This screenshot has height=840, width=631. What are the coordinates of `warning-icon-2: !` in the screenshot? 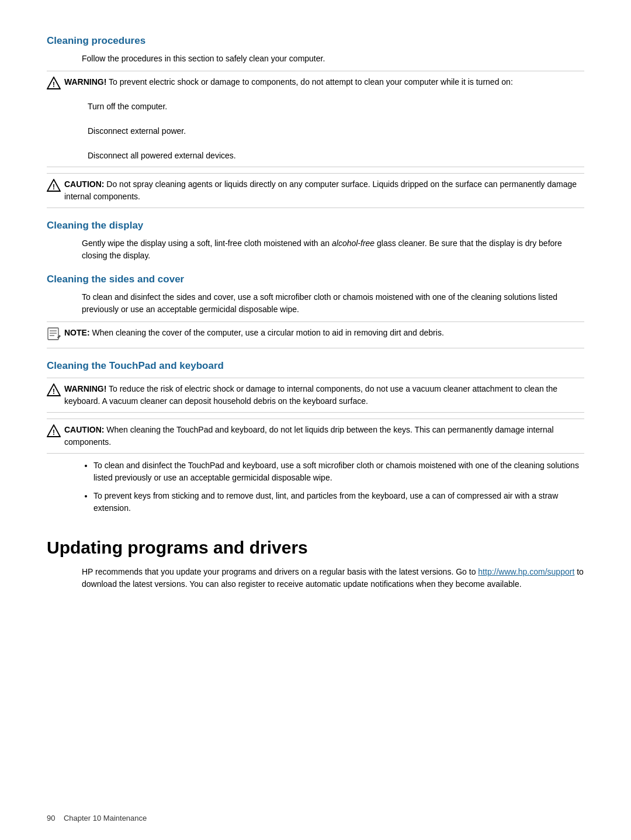 It's located at (54, 390).